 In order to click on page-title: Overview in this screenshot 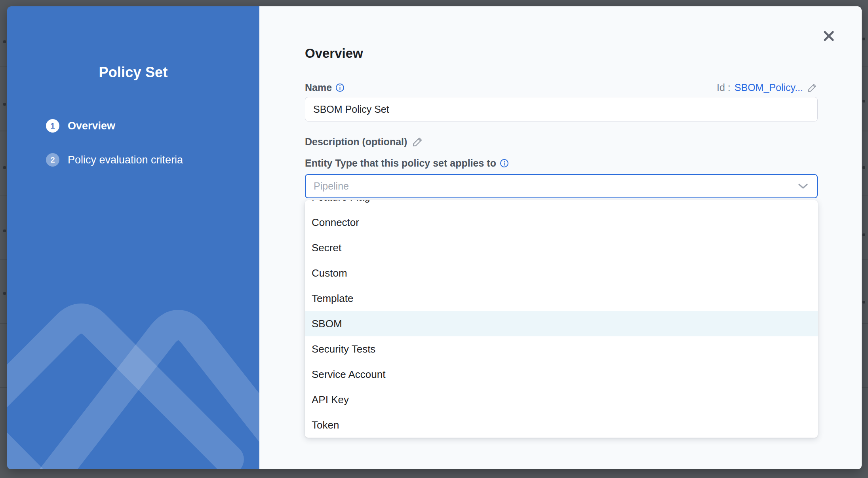, I will do `click(562, 53)`.